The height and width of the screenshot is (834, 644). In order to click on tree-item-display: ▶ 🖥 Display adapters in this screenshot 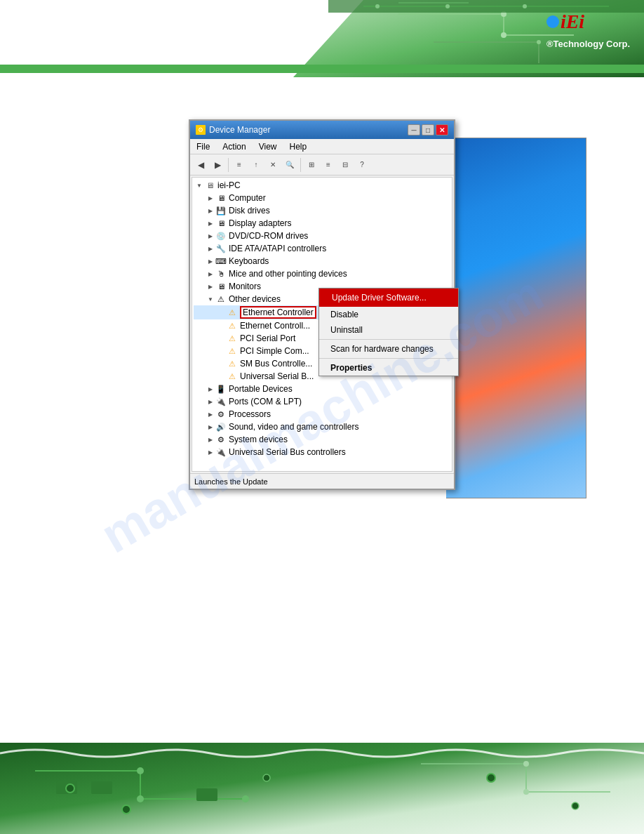, I will do `click(322, 223)`.